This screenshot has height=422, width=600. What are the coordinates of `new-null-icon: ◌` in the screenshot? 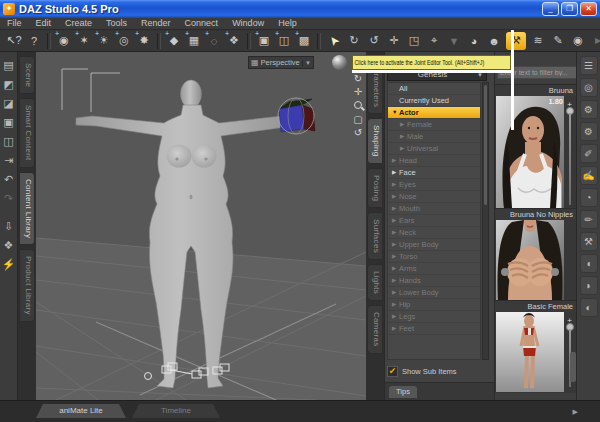 It's located at (214, 41).